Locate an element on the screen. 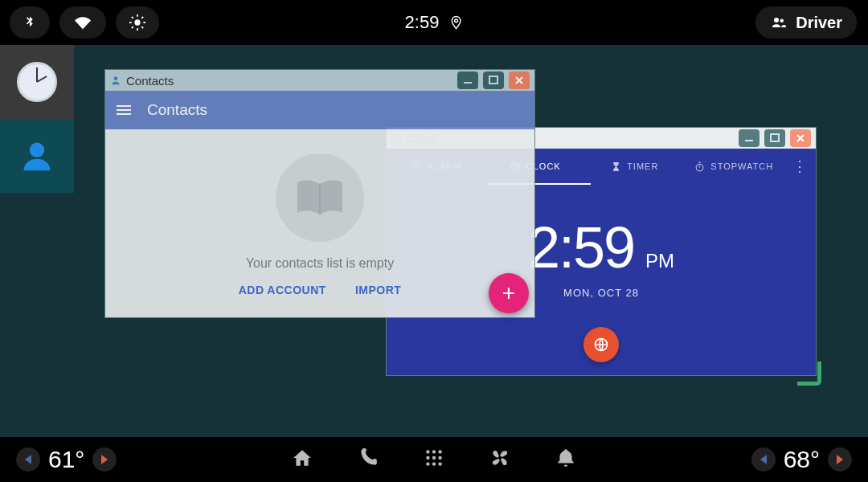  tab-timer: TIMER is located at coordinates (635, 167).